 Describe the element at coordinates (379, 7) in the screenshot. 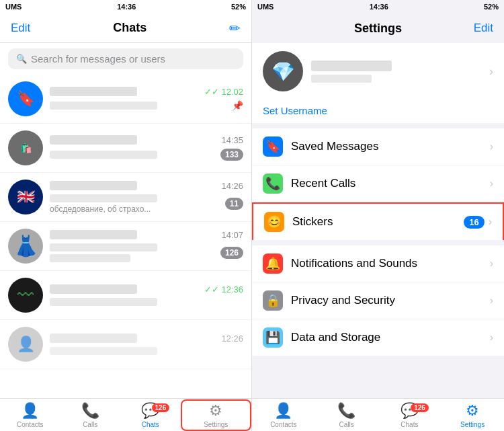

I see `right-time: 14:36` at that location.